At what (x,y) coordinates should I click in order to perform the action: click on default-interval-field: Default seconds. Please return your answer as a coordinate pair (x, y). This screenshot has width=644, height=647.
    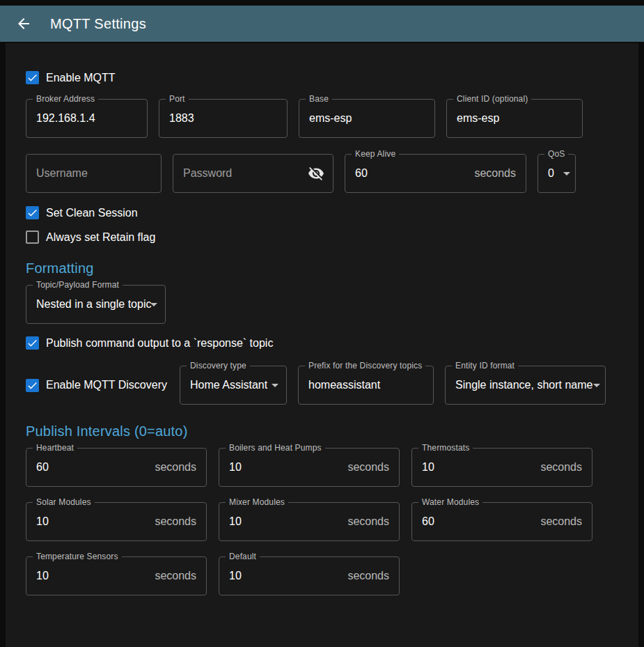
    Looking at the image, I should click on (309, 576).